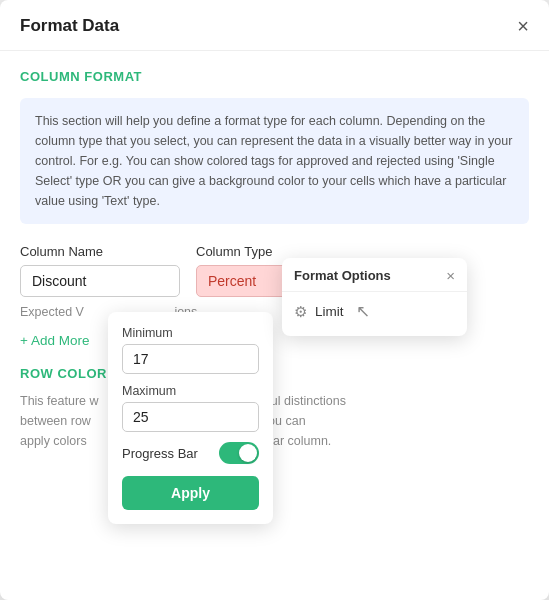 This screenshot has height=600, width=549. What do you see at coordinates (190, 418) in the screenshot?
I see `minmax-popup: Minimum Maximum Progress Bar Apply` at bounding box center [190, 418].